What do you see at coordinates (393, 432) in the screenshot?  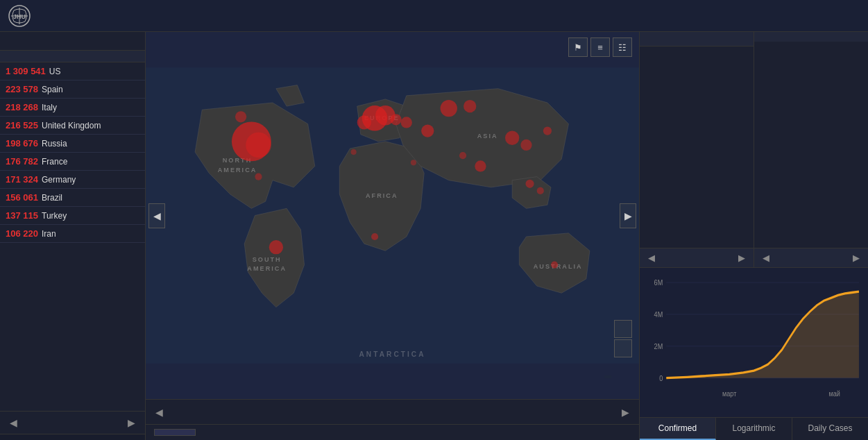 I see `info-footer` at bounding box center [393, 432].